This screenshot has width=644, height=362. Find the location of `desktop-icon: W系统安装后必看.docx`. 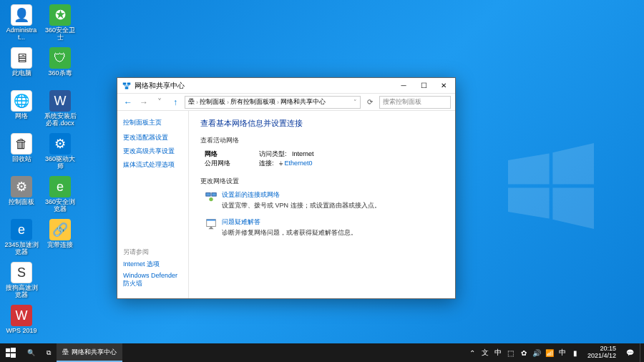

desktop-icon: W系统安装后必看.docx is located at coordinates (60, 109).